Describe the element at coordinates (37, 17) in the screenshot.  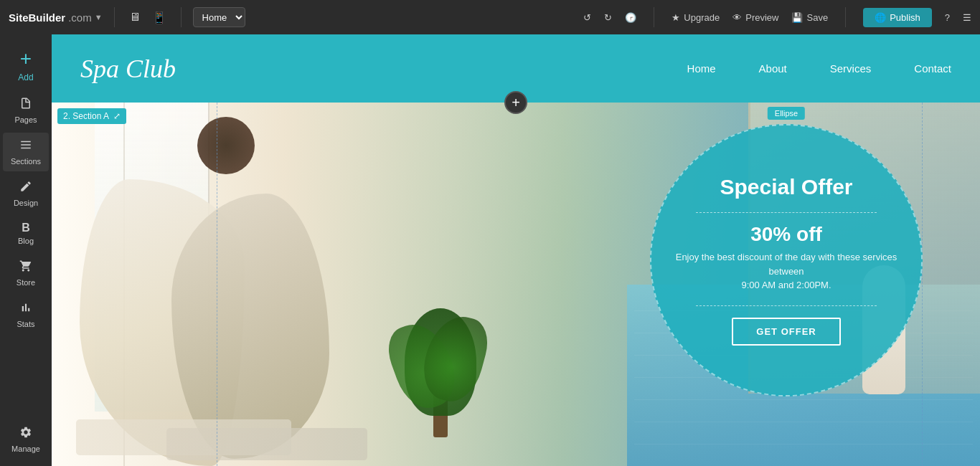
I see `brand-name-bold: SiteBuilder` at that location.